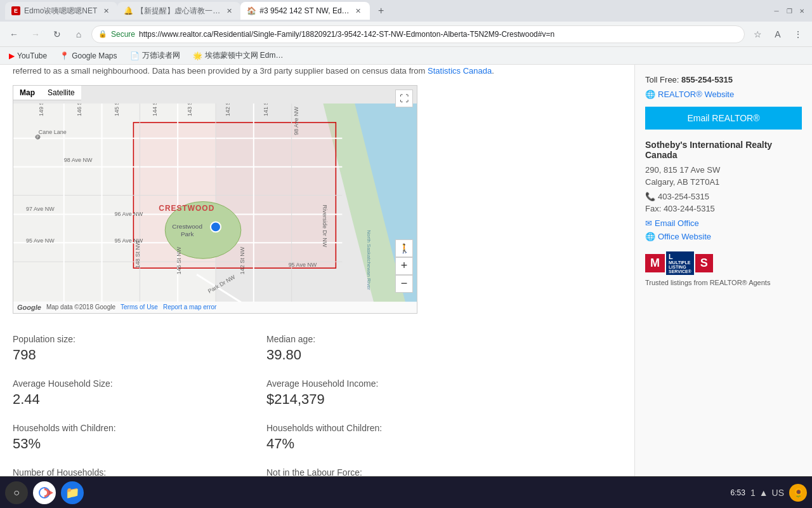 The width and height of the screenshot is (812, 508). I want to click on bookmark-wdds-label: 万德读者网, so click(161, 56).